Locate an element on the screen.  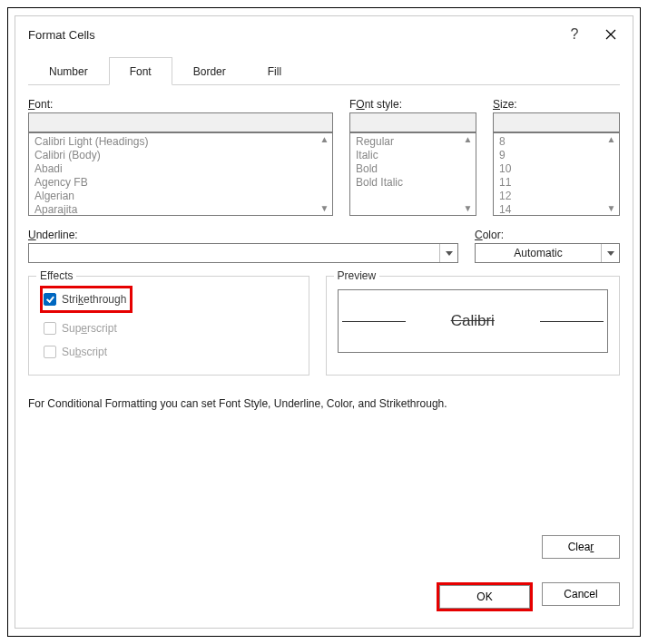
font-listbox: Calibri Light (Headings) Calibri (Body) … is located at coordinates (181, 174).